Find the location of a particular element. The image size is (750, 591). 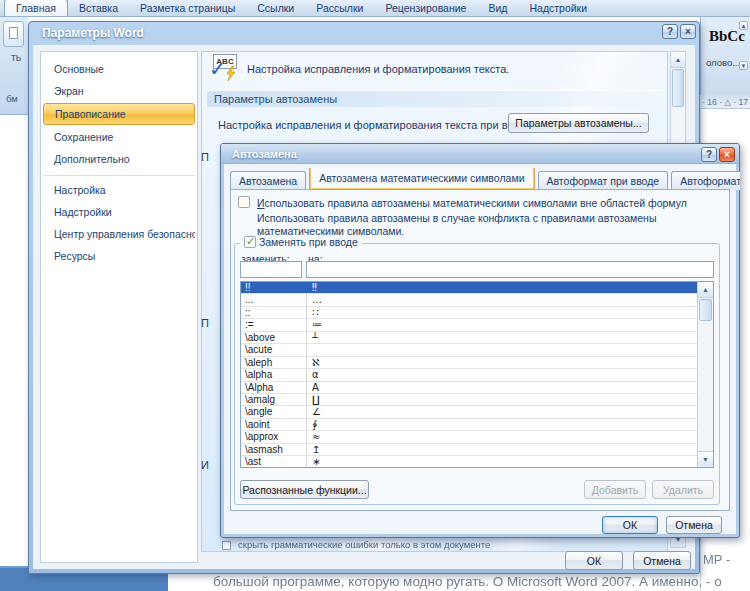

entry-row: \aoint ∳ is located at coordinates (469, 425).